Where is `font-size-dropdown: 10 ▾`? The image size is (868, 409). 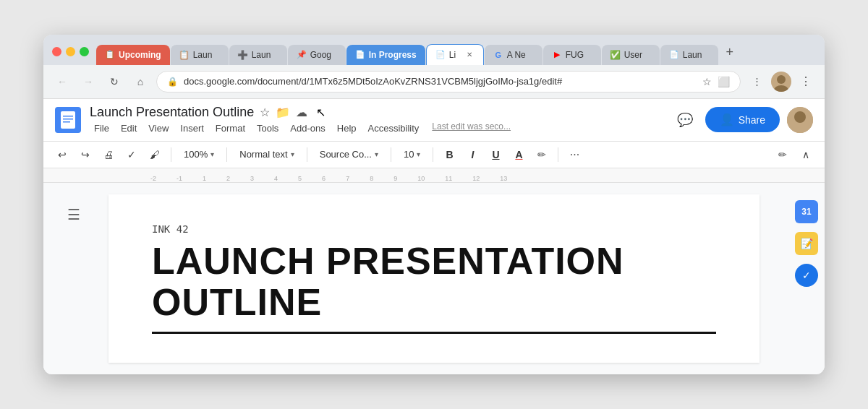
font-size-dropdown: 10 ▾ is located at coordinates (412, 155).